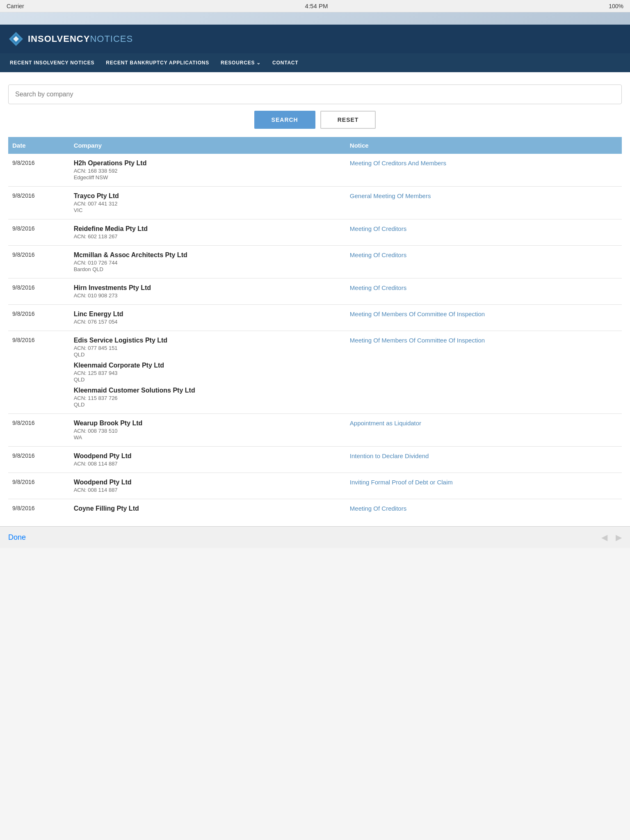  What do you see at coordinates (208, 348) in the screenshot?
I see `company-acn: ACN: 077 845 151` at bounding box center [208, 348].